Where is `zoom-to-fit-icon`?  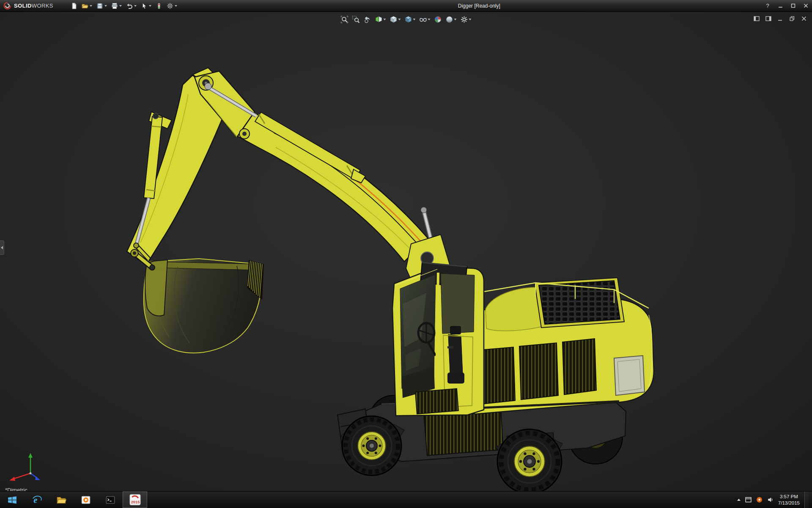
zoom-to-fit-icon is located at coordinates (345, 19).